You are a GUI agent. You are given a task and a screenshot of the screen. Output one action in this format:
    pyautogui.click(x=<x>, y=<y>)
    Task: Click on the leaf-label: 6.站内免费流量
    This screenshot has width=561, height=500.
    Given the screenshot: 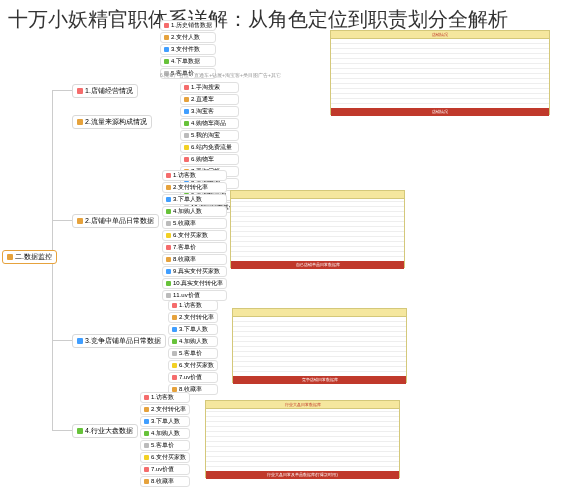 What is the action you would take?
    pyautogui.click(x=212, y=148)
    